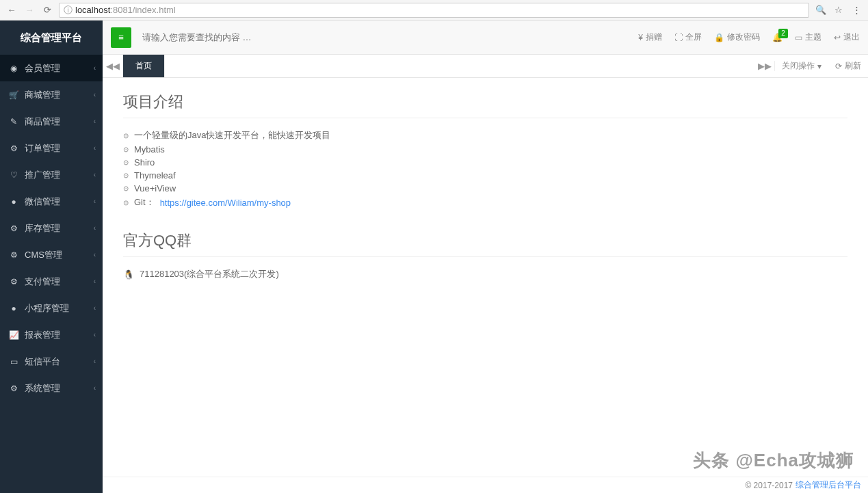 The width and height of the screenshot is (868, 493). I want to click on action-label: 主题, so click(813, 37).